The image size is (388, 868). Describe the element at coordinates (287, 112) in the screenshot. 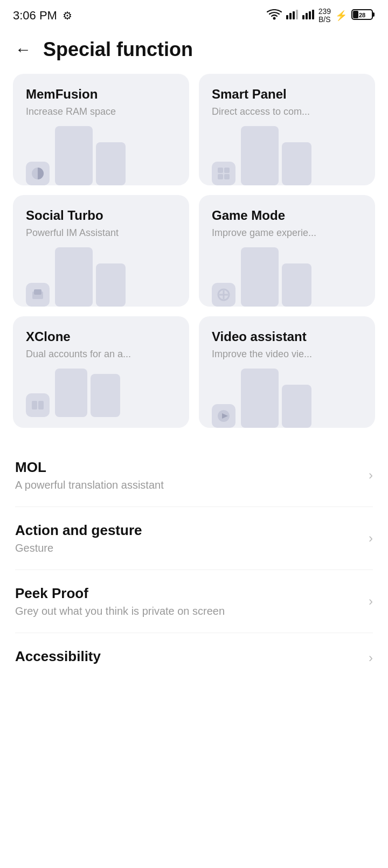

I see `card-smart-panel-subtitle: Direct access to com...` at that location.